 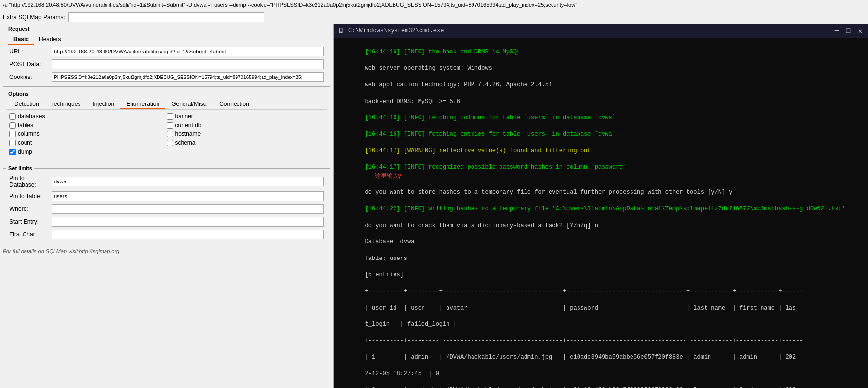 What do you see at coordinates (187, 181) in the screenshot?
I see `pin-db-input` at bounding box center [187, 181].